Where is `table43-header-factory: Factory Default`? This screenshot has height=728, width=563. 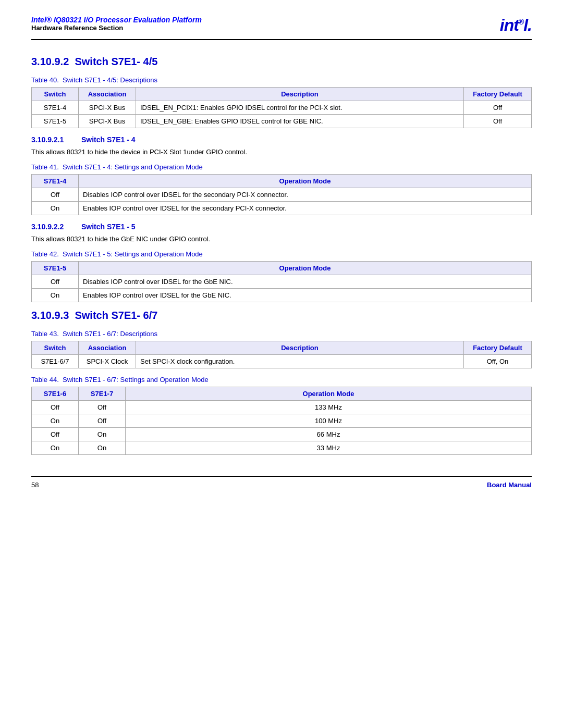
table43-header-factory: Factory Default is located at coordinates (498, 348).